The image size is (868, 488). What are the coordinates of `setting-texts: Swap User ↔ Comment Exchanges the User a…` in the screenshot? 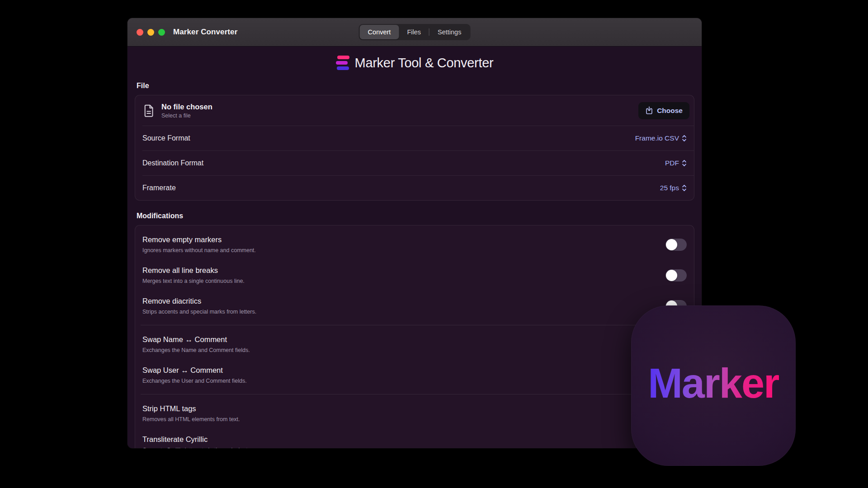 It's located at (194, 375).